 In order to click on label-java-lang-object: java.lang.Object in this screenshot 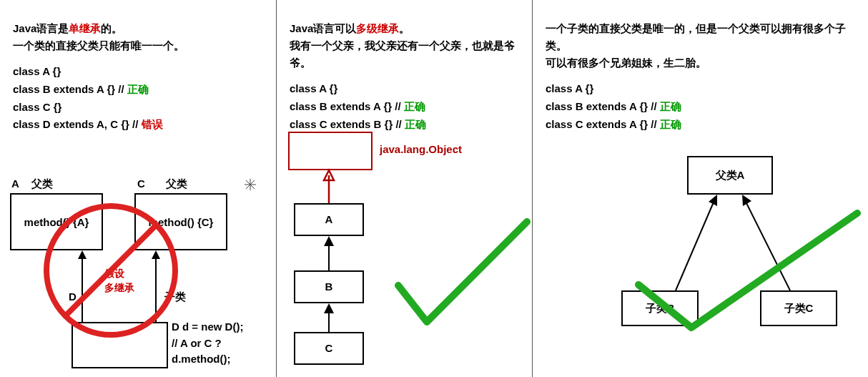, I will do `click(420, 149)`.